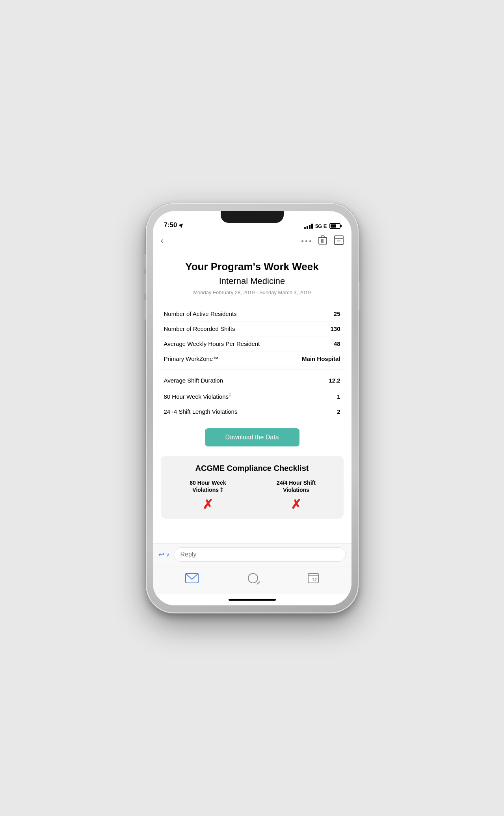 Image resolution: width=504 pixels, height=816 pixels. What do you see at coordinates (252, 397) in the screenshot?
I see `content-scroll: Your Program's Work Week Internal Medici…` at bounding box center [252, 397].